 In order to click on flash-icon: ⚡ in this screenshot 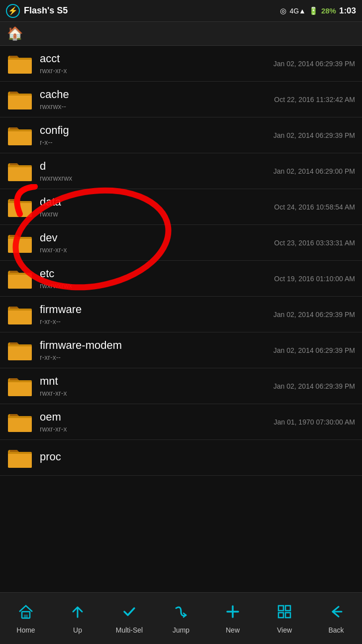, I will do `click(13, 11)`.